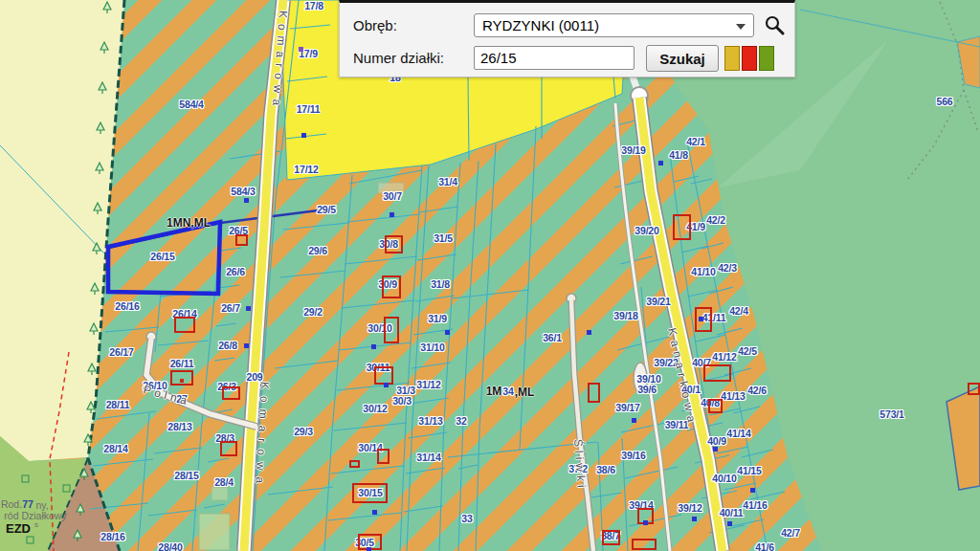 The height and width of the screenshot is (551, 980). What do you see at coordinates (732, 58) in the screenshot?
I see `legend-swatch-yellow` at bounding box center [732, 58].